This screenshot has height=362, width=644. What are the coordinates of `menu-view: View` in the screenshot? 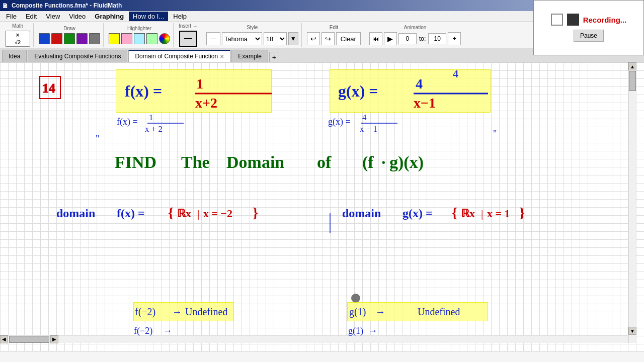 It's located at (53, 16).